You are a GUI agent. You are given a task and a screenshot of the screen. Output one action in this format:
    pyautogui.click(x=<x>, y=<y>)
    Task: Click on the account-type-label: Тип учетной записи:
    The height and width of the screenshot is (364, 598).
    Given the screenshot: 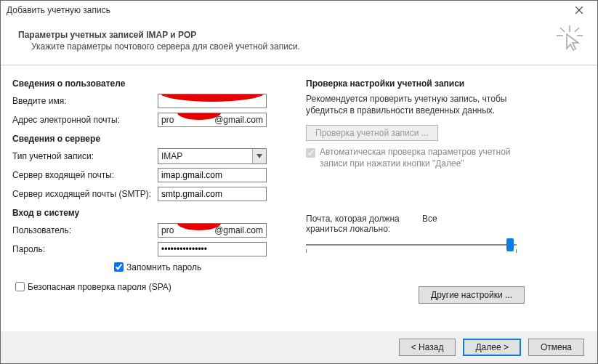 What is the action you would take?
    pyautogui.click(x=85, y=156)
    